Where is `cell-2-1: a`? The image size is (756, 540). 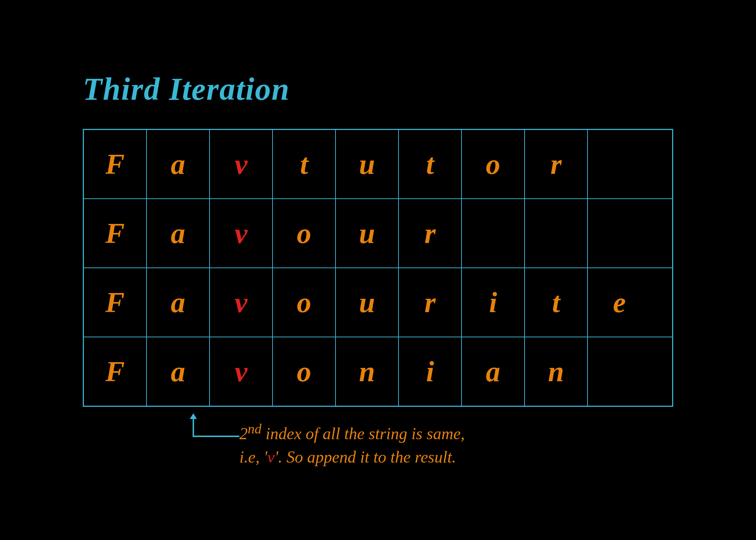
cell-2-1: a is located at coordinates (179, 302).